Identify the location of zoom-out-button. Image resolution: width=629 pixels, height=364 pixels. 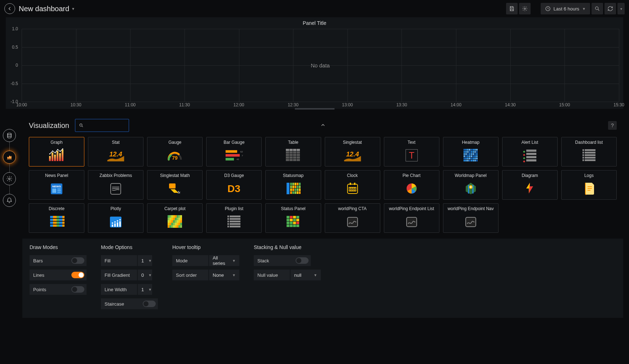
(597, 9).